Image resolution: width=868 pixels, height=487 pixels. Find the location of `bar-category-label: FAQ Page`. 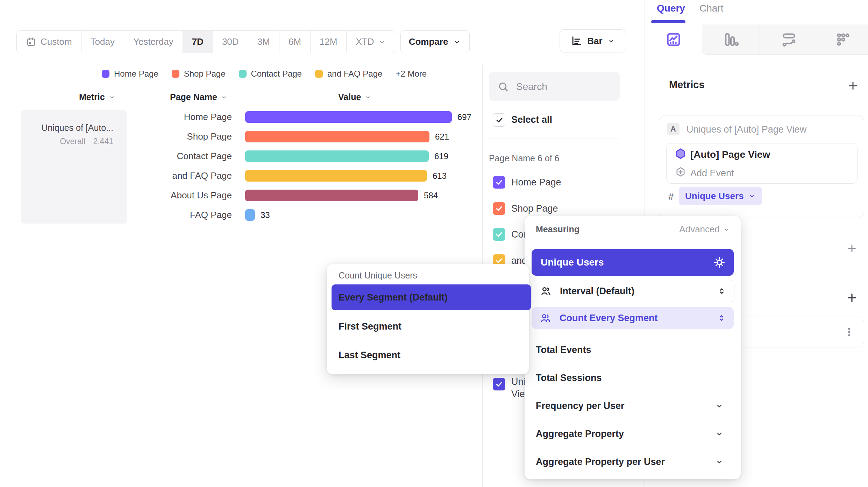

bar-category-label: FAQ Page is located at coordinates (211, 215).